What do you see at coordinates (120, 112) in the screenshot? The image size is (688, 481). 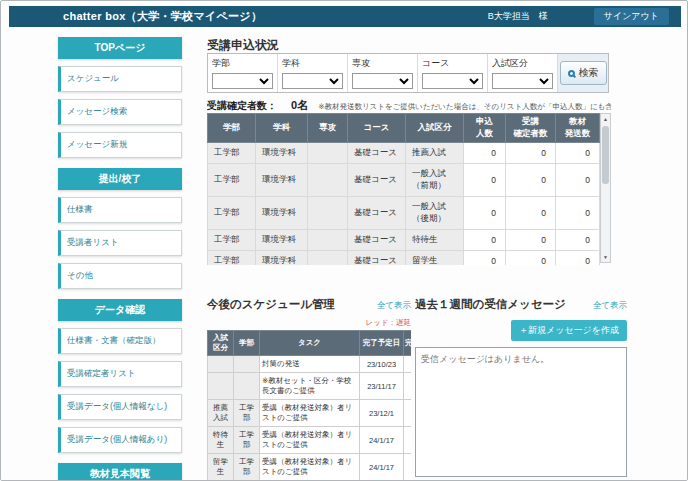 I see `sidebar-item-message-search: メッセージ検索` at bounding box center [120, 112].